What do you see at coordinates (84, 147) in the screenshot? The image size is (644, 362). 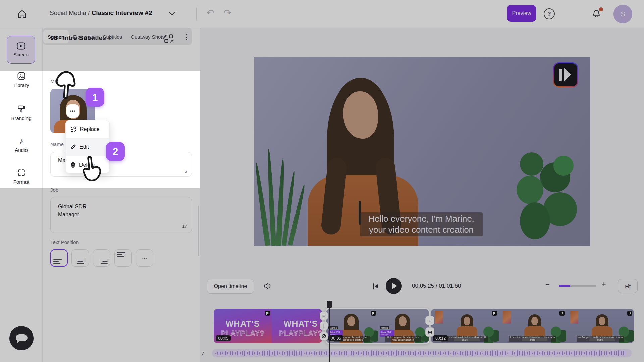 I see `menu-item-label: Edit` at bounding box center [84, 147].